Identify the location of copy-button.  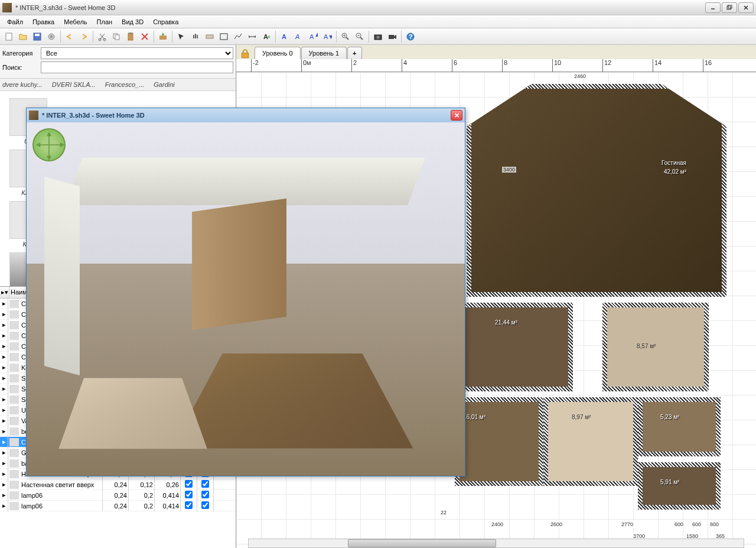
(116, 37).